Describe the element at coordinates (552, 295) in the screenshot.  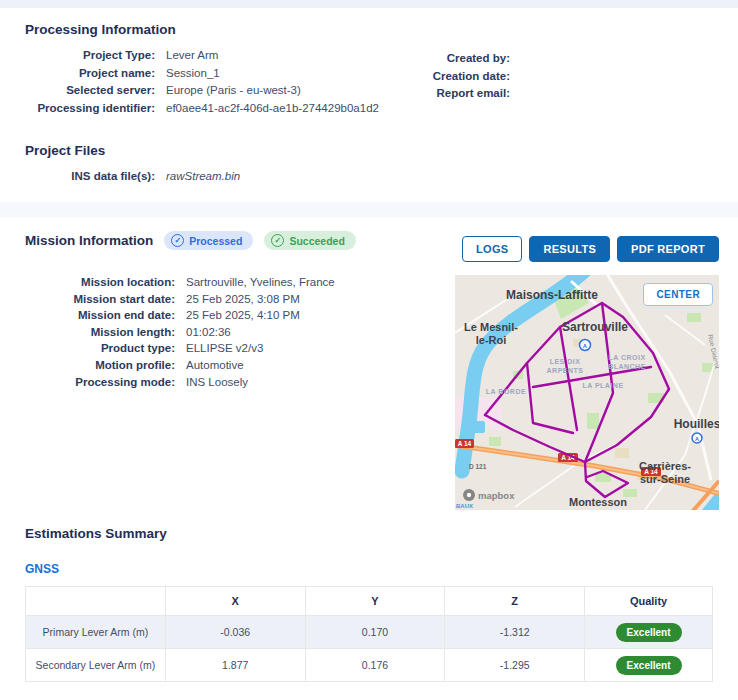
I see `map-label-maisons-laffitte: Maisons-Laffitte` at that location.